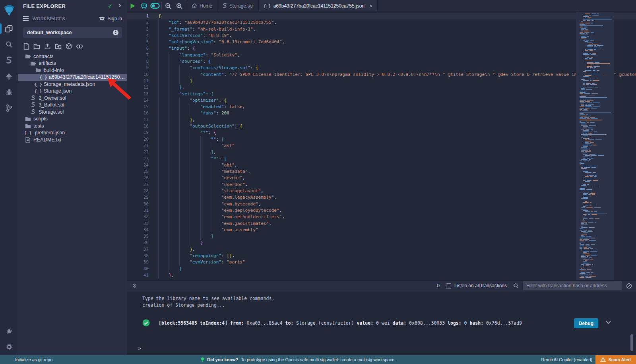  I want to click on code-line-4: "solcVersion": "0.8.19",, so click(397, 36).